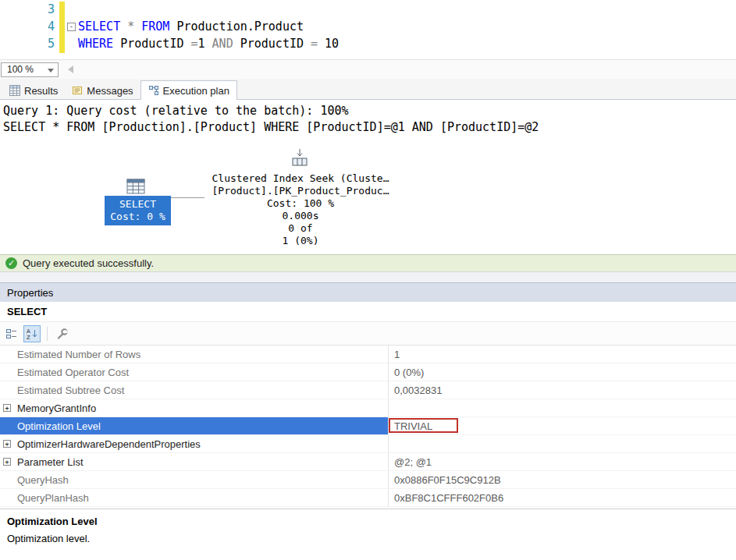  Describe the element at coordinates (28, 331) in the screenshot. I see `svg-text: A` at that location.